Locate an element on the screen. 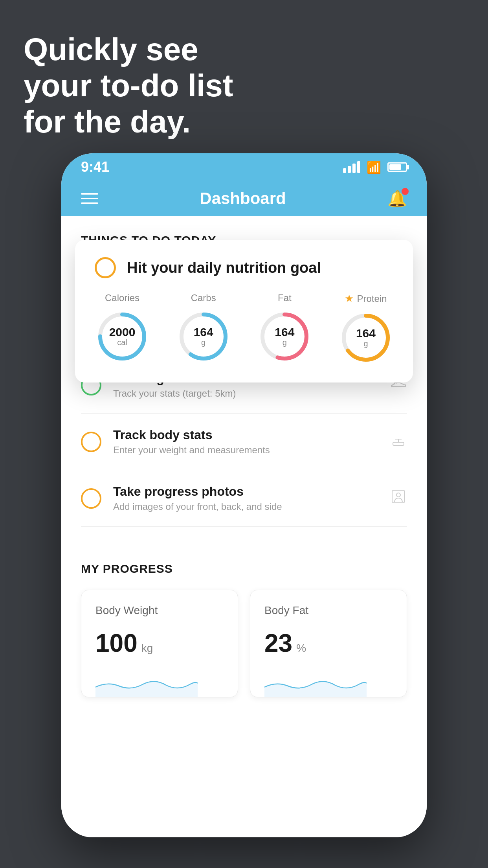  todo-title: Track body stats is located at coordinates (192, 435).